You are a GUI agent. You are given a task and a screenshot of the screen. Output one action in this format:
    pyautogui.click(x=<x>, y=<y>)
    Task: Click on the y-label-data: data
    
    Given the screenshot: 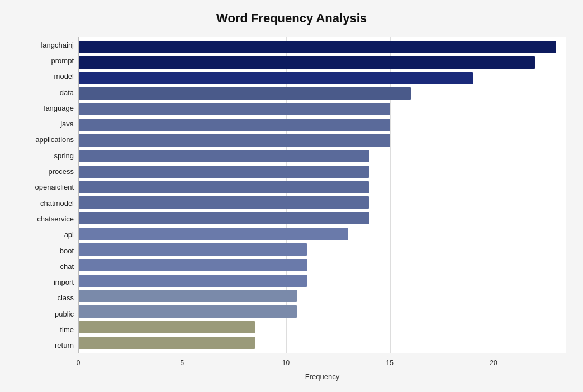 What is the action you would take?
    pyautogui.click(x=45, y=93)
    